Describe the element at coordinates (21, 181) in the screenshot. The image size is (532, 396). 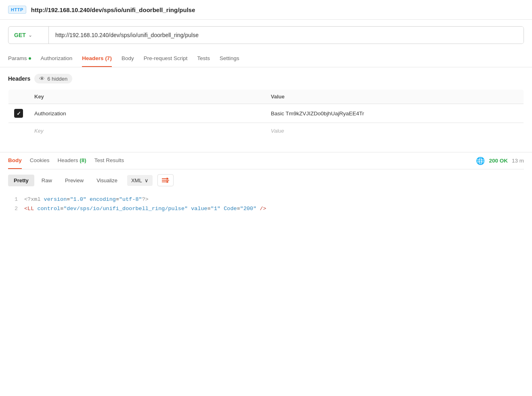
I see `format-pretty-button: Pretty` at that location.